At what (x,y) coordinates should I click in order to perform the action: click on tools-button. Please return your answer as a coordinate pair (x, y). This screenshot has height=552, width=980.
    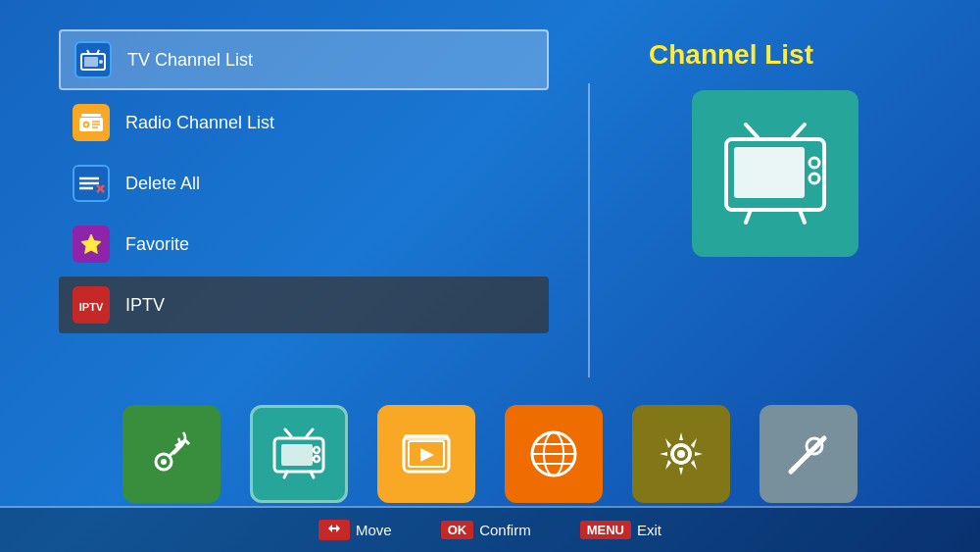
    Looking at the image, I should click on (808, 454).